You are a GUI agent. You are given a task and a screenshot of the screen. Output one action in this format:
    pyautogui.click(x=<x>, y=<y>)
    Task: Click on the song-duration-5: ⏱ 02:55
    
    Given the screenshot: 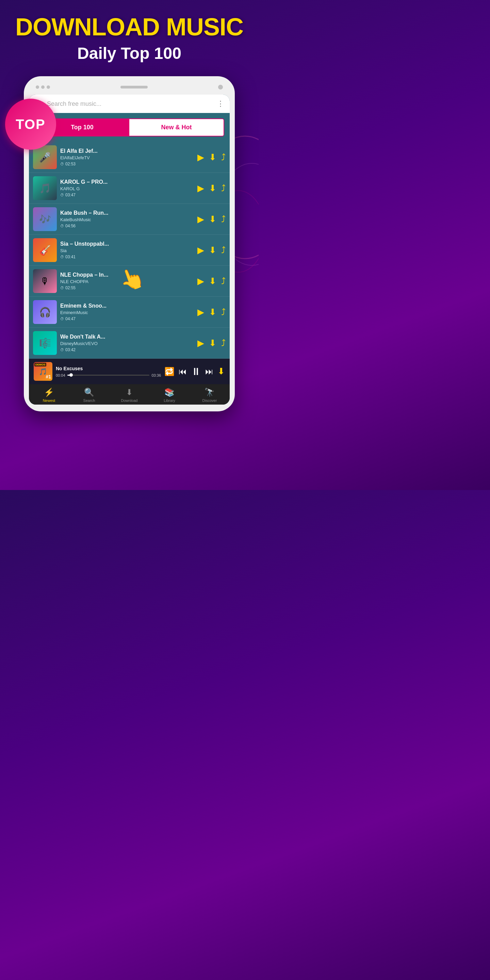 What is the action you would take?
    pyautogui.click(x=127, y=288)
    